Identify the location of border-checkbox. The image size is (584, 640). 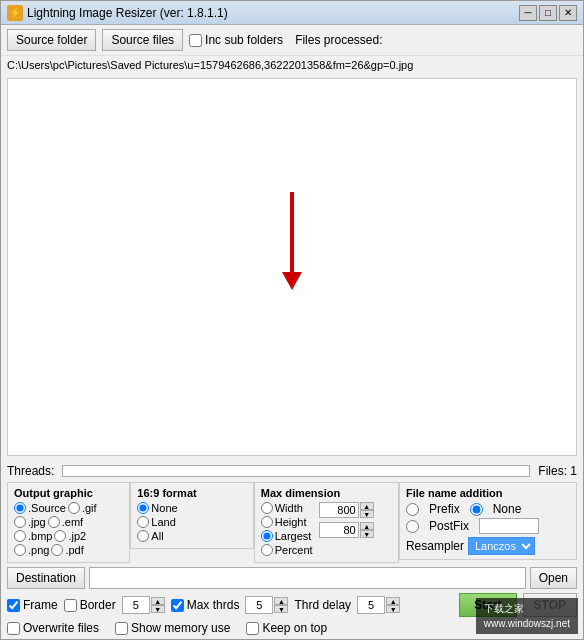
(70, 606).